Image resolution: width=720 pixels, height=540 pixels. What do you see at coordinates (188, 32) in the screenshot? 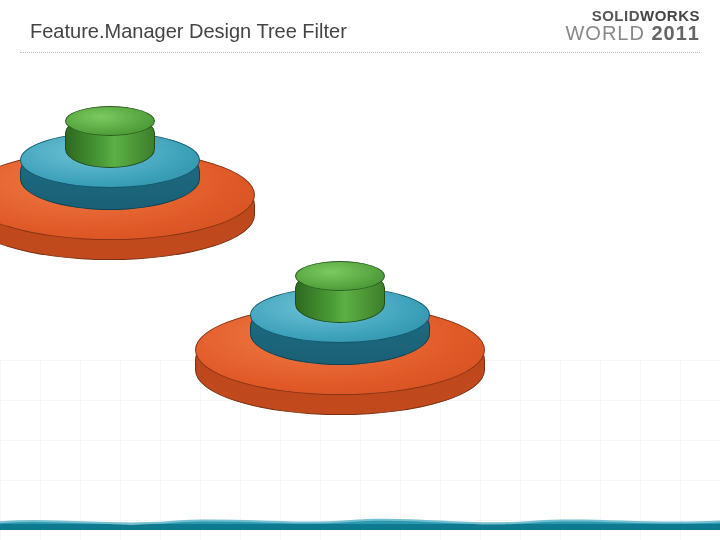
I see `slide-title: Feature.Manager Design Tree Filter` at bounding box center [188, 32].